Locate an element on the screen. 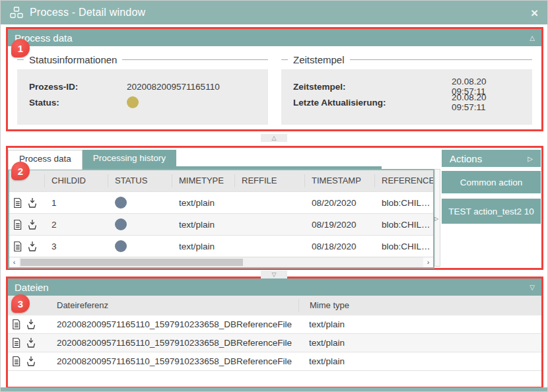 This screenshot has height=392, width=548. column-header-dateireferenz: Dateireferenz is located at coordinates (172, 306).